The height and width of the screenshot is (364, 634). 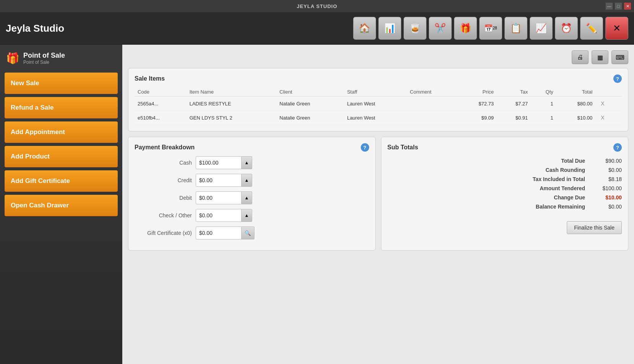 What do you see at coordinates (580, 57) in the screenshot?
I see `print-icon-btn: 🖨` at bounding box center [580, 57].